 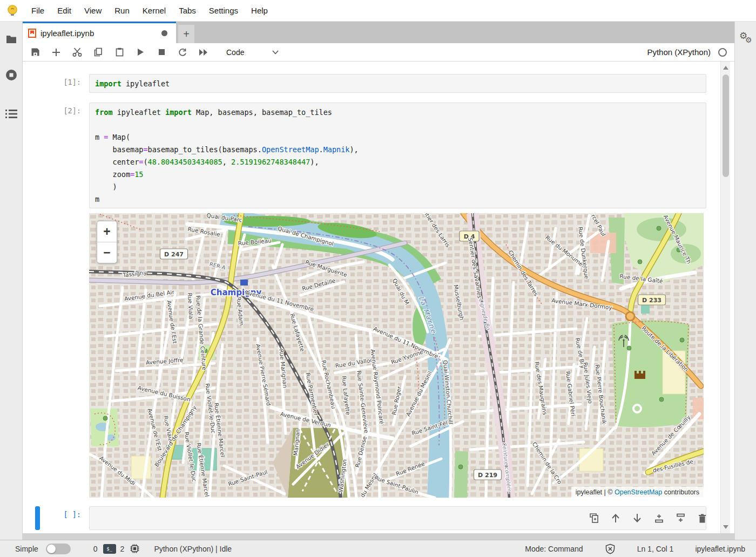 I want to click on menu-bar: File Edit View Run Kernel Tabs Settings …, so click(x=378, y=11).